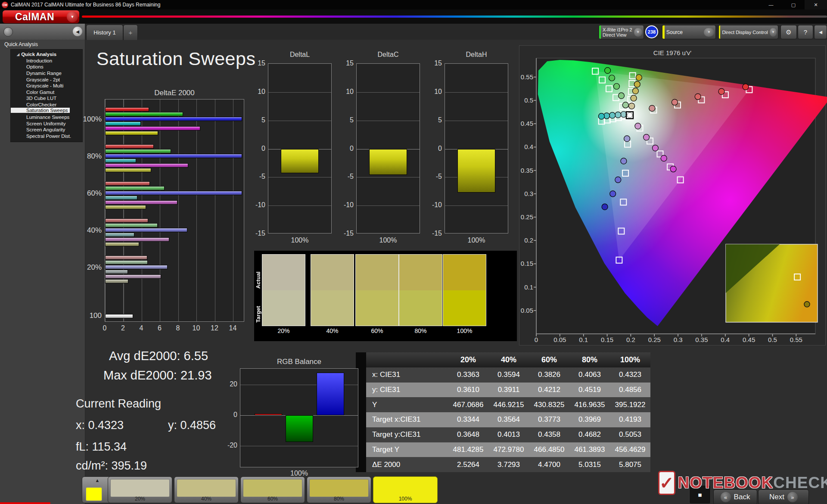 The image size is (827, 504). What do you see at coordinates (47, 67) in the screenshot?
I see `sidebar-item-options: Options` at bounding box center [47, 67].